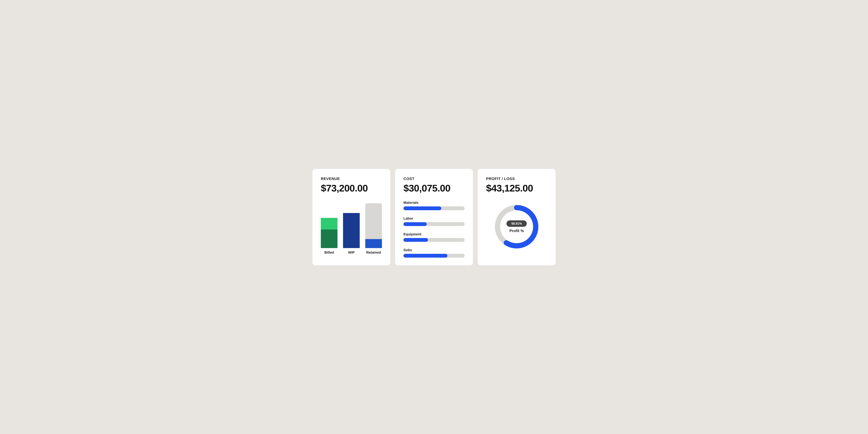  What do you see at coordinates (373, 226) in the screenshot?
I see `bar-bg-retained` at bounding box center [373, 226].